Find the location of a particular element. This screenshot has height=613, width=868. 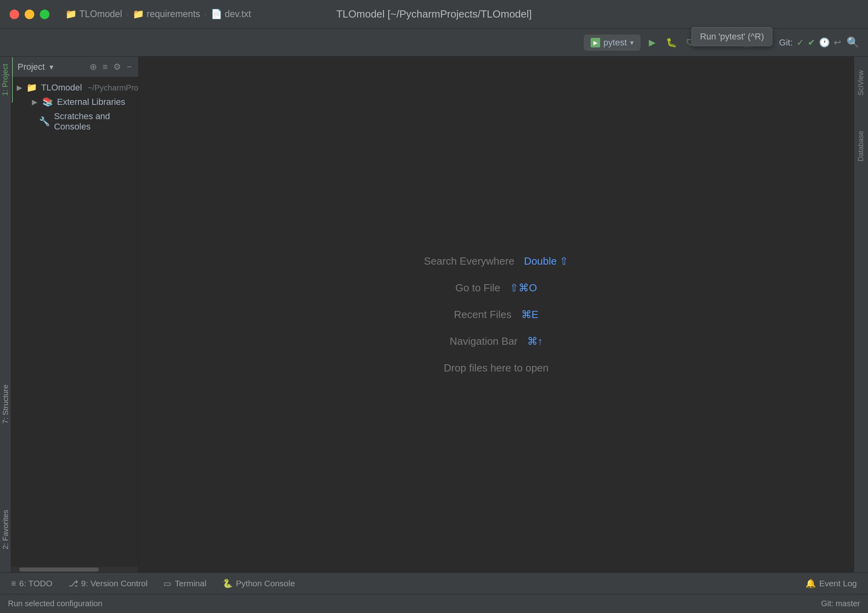

git-check-icon: ✓ is located at coordinates (800, 43).